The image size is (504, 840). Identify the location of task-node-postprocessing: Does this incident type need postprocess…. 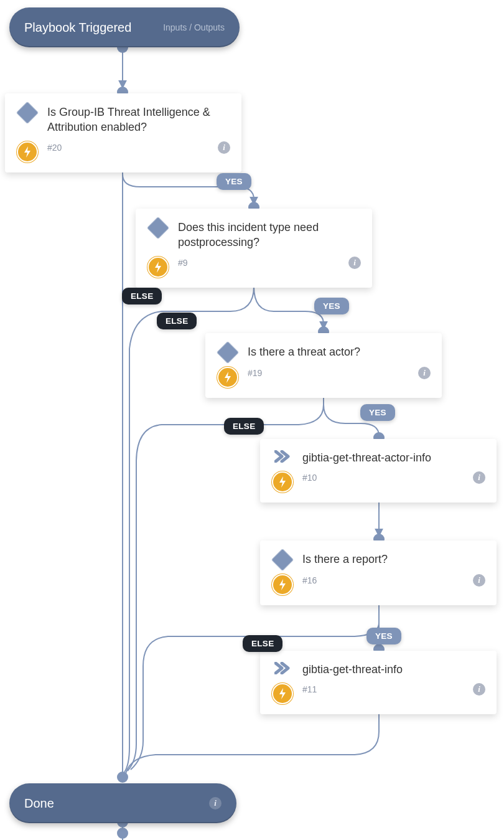
(254, 248).